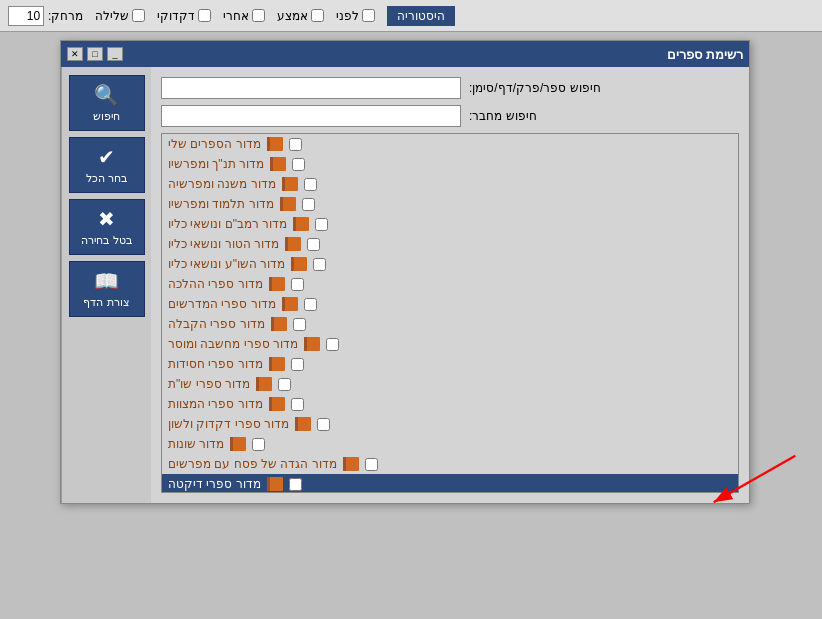  What do you see at coordinates (450, 344) in the screenshot?
I see `list-item: מדור ספרי מחשבה ומוסר` at bounding box center [450, 344].